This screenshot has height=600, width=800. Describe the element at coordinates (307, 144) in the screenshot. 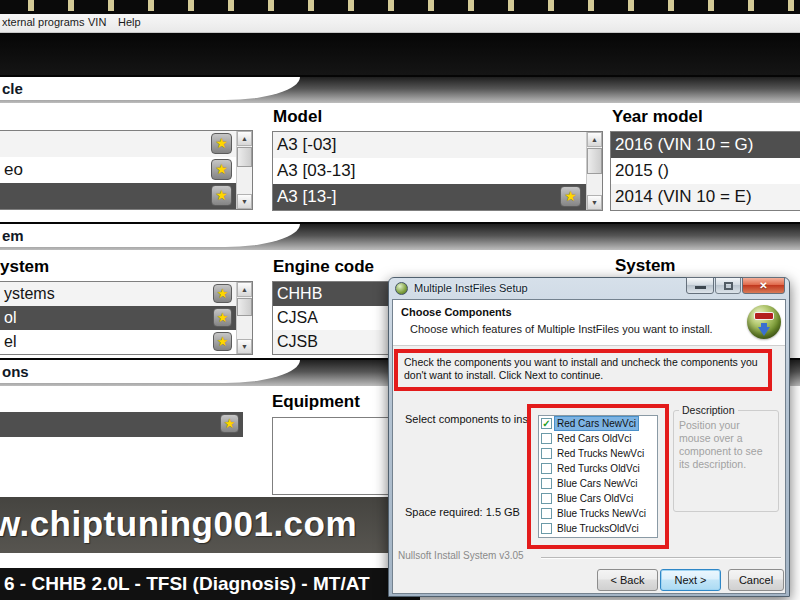

I see `model-row-label: A3 [-03]` at that location.